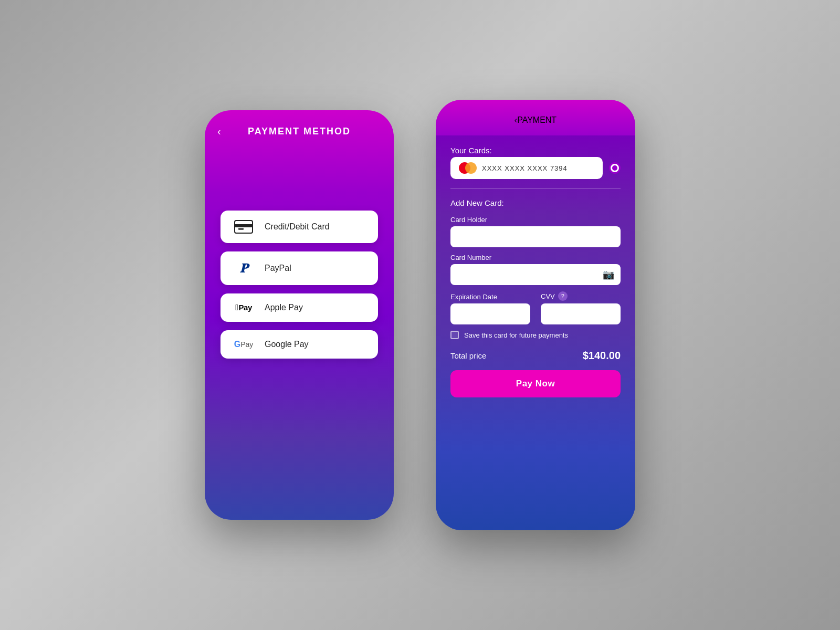 This screenshot has height=630, width=840. I want to click on card-number-wrapper: 📷, so click(536, 275).